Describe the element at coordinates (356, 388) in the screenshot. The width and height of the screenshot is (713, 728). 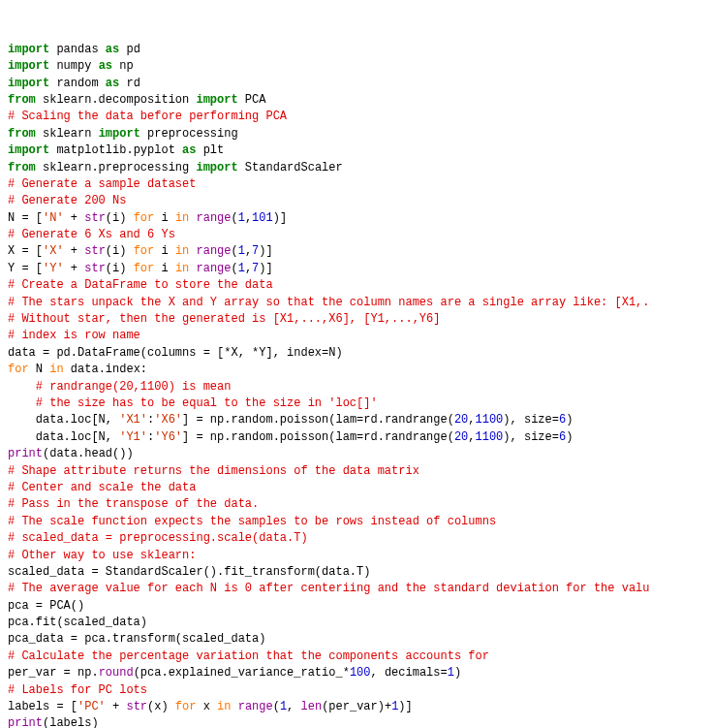
I see `code-comment: # randrange(20,1100) is mean` at that location.